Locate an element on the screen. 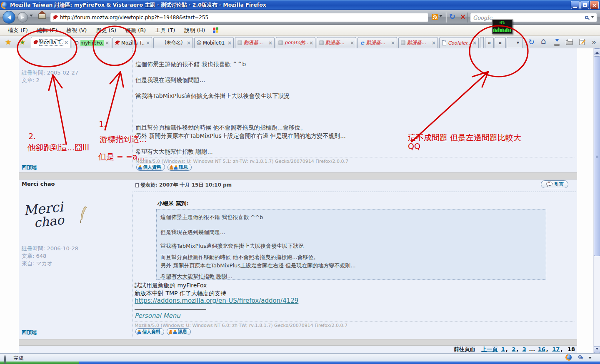 This screenshot has width=600, height=364. tab-mobile01: ☺ Mobile01 × is located at coordinates (214, 42).